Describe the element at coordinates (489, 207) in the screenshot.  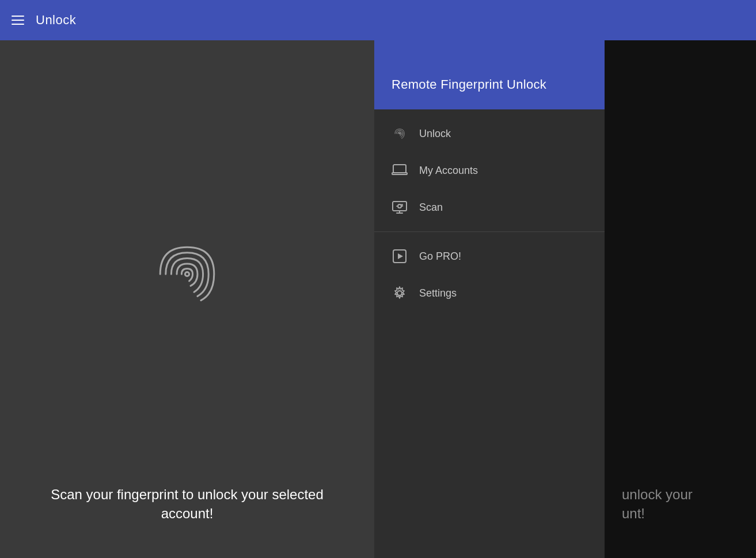
I see `nav-item-scan: Scan` at that location.